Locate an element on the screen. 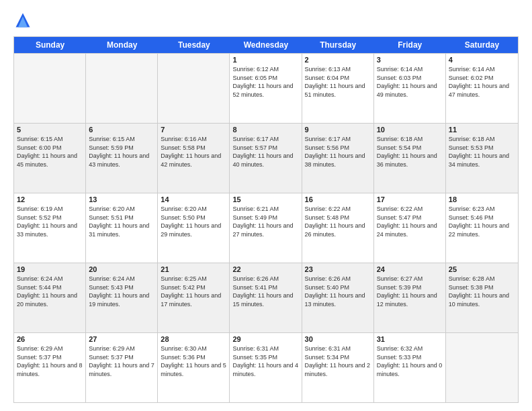 The width and height of the screenshot is (532, 411). weekday-header: Wednesday is located at coordinates (266, 45).